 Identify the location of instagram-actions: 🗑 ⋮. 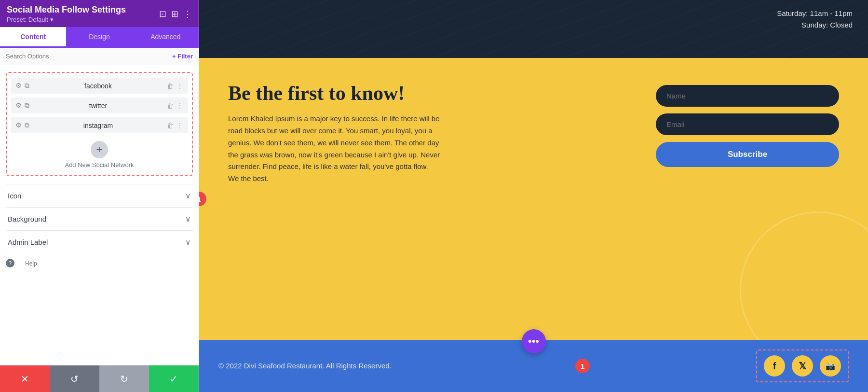
(175, 126).